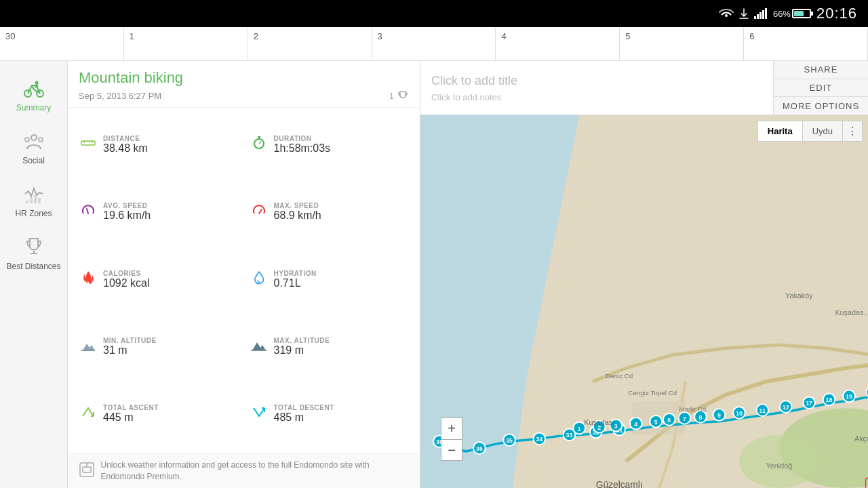 The image size is (868, 488). I want to click on svg-text: 9, so click(719, 415).